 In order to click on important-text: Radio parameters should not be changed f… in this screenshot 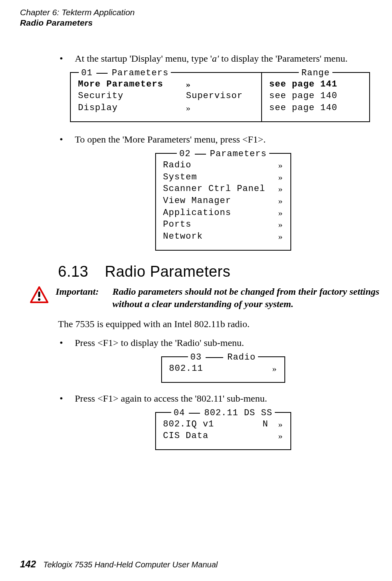, I will do `click(250, 298)`.